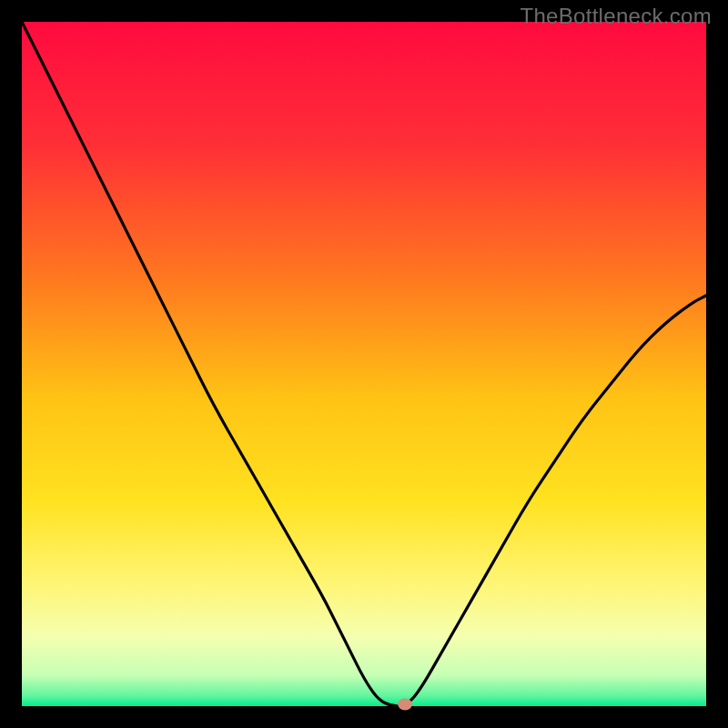 Image resolution: width=728 pixels, height=728 pixels. What do you see at coordinates (615, 16) in the screenshot?
I see `watermark-text: TheBottleneck.com` at bounding box center [615, 16].